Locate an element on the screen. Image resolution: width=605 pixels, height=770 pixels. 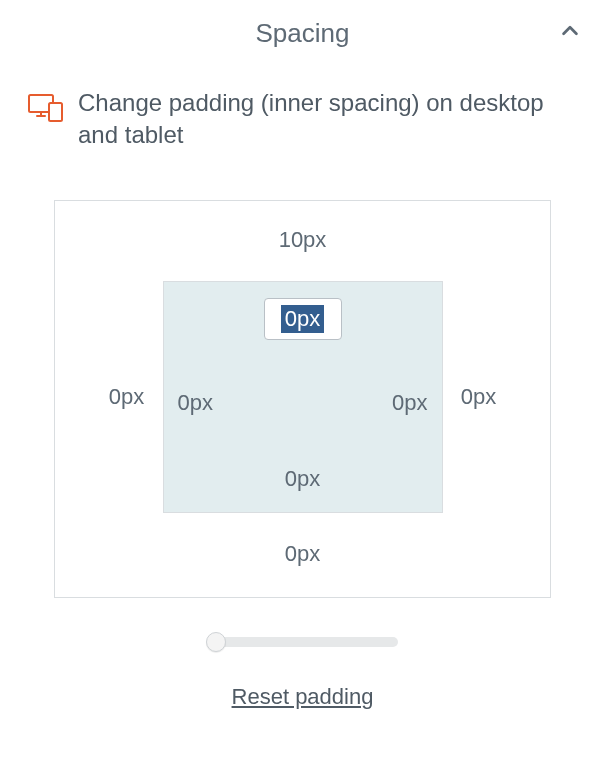
devices-icon is located at coordinates (46, 110).